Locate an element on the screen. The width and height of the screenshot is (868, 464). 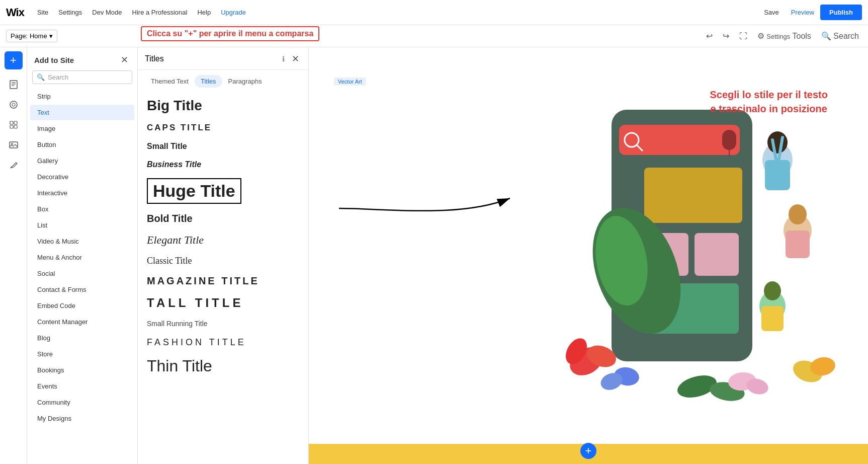
add-item-list: List is located at coordinates (82, 225).